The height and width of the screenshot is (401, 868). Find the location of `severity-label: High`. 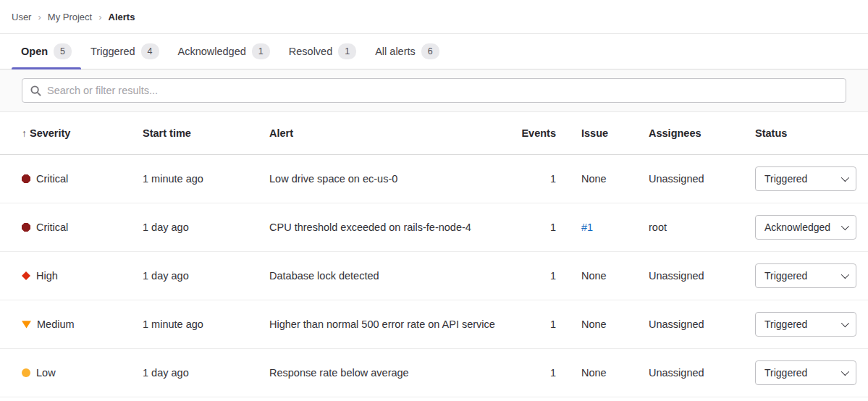

severity-label: High is located at coordinates (47, 276).